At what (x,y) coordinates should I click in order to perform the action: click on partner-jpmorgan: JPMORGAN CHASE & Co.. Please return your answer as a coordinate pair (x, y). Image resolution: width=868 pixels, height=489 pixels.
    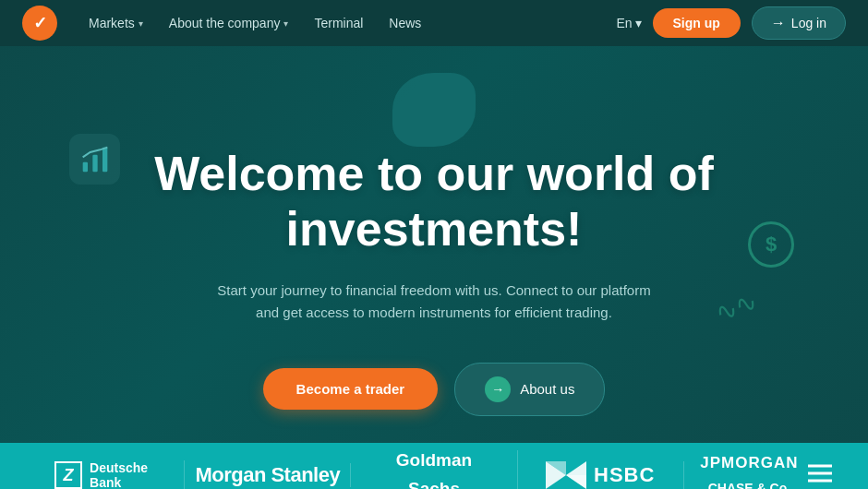
    Looking at the image, I should click on (766, 471).